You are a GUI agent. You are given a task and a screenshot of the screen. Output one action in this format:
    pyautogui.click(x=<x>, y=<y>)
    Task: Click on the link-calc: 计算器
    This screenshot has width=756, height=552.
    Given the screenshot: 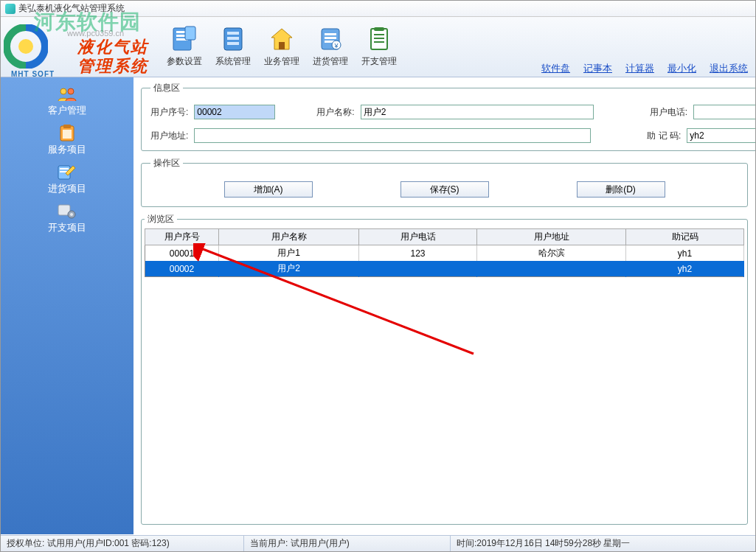 What is the action you would take?
    pyautogui.click(x=640, y=69)
    